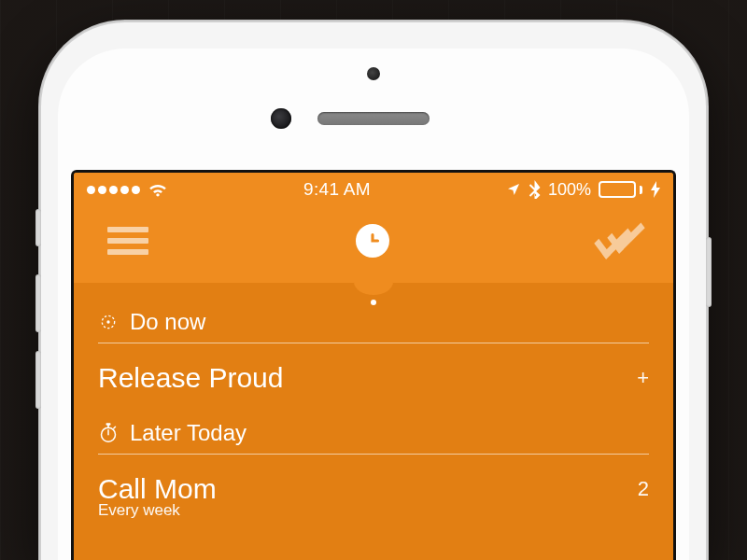 The width and height of the screenshot is (747, 560). What do you see at coordinates (38, 380) in the screenshot?
I see `volume-down-button` at bounding box center [38, 380].